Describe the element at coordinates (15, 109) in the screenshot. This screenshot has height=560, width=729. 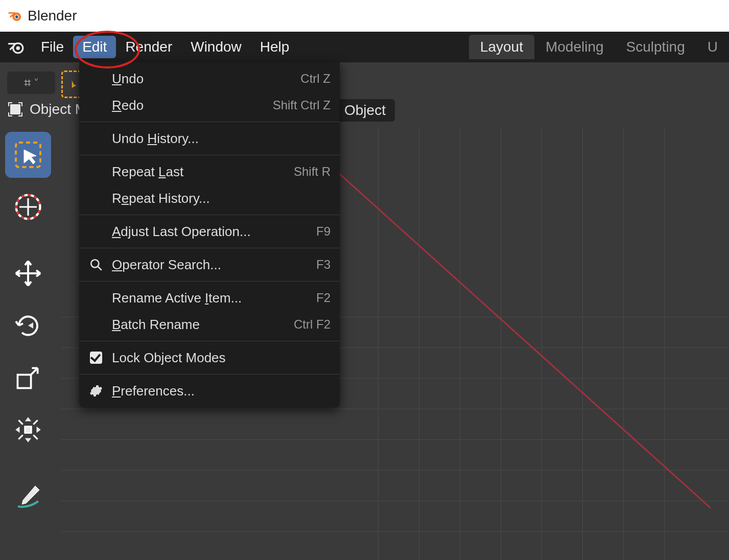
I see `object-mode-icon` at that location.